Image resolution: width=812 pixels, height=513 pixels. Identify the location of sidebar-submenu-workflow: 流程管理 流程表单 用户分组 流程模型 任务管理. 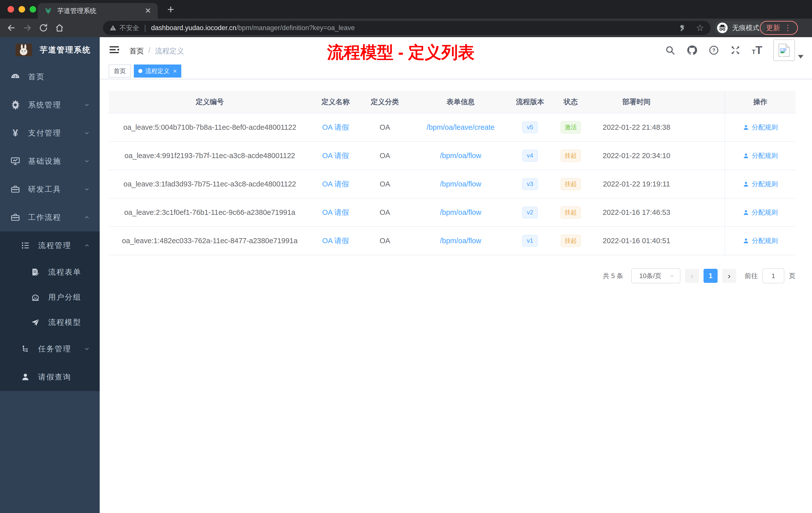
(50, 311).